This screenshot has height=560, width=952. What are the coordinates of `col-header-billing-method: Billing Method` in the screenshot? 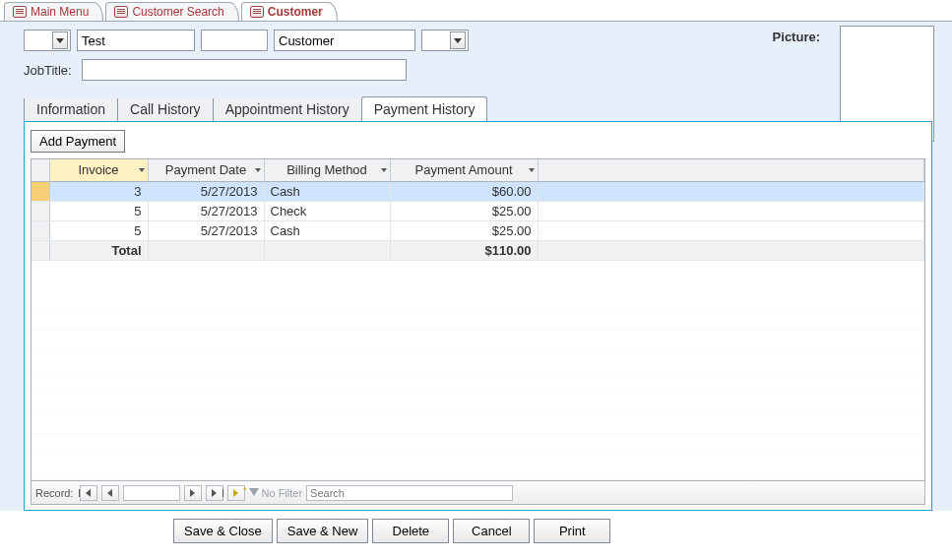 It's located at (327, 170).